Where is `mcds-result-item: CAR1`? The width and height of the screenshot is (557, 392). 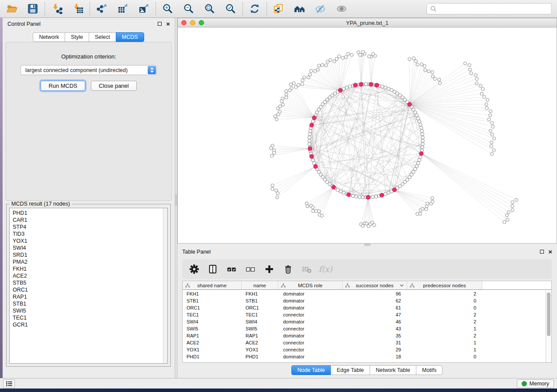 mcds-result-item: CAR1 is located at coordinates (90, 220).